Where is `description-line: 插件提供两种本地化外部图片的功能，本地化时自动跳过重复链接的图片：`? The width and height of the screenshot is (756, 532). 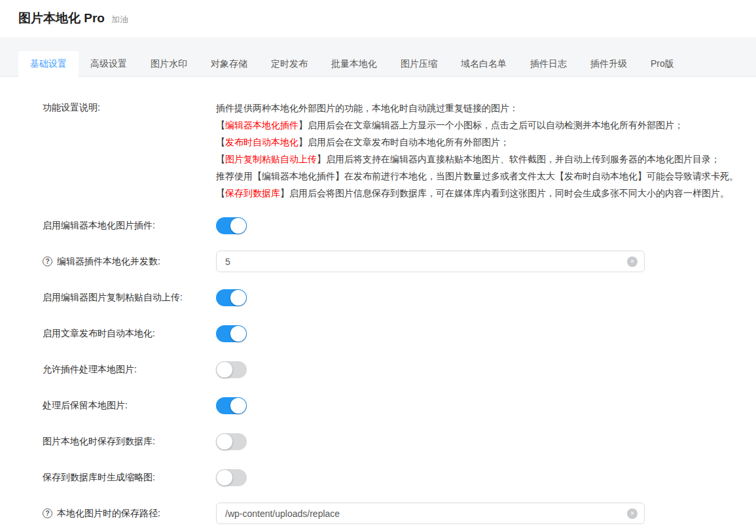 description-line: 插件提供两种本地化外部图片的功能，本地化时自动跳过重复链接的图片： is located at coordinates (477, 108).